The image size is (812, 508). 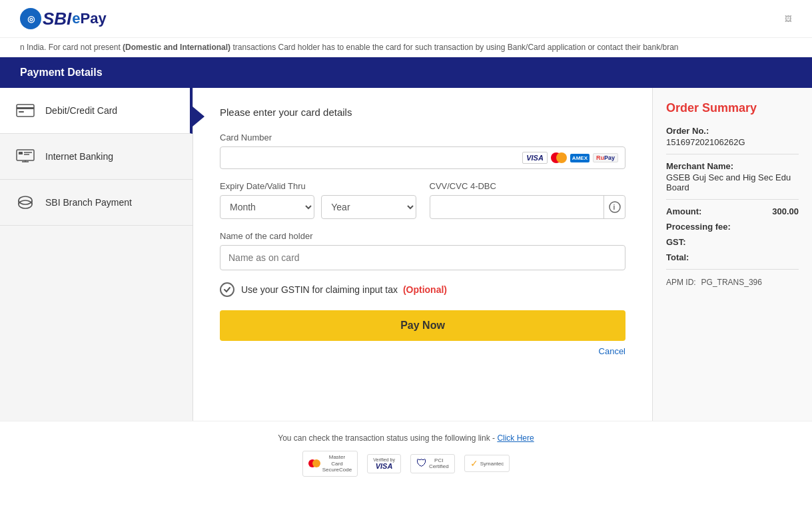 What do you see at coordinates (570, 158) in the screenshot?
I see `card-icons: VISA AMEX RuPay` at bounding box center [570, 158].